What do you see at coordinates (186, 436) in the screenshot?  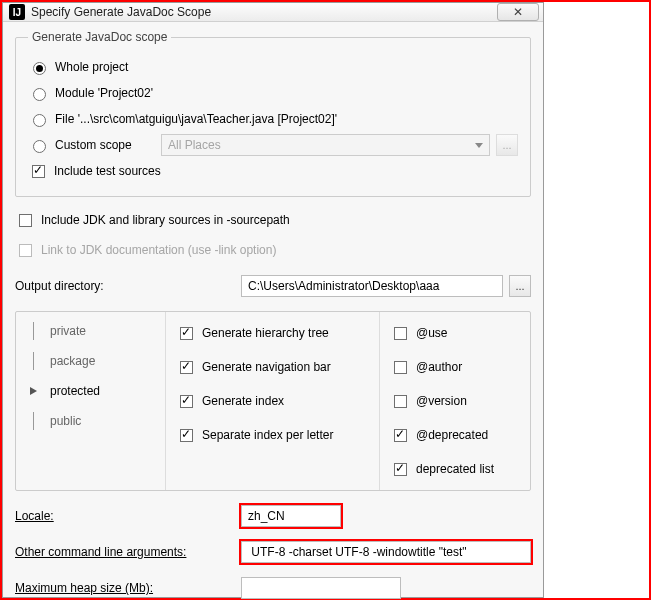 I see `sep-index-checkbox` at bounding box center [186, 436].